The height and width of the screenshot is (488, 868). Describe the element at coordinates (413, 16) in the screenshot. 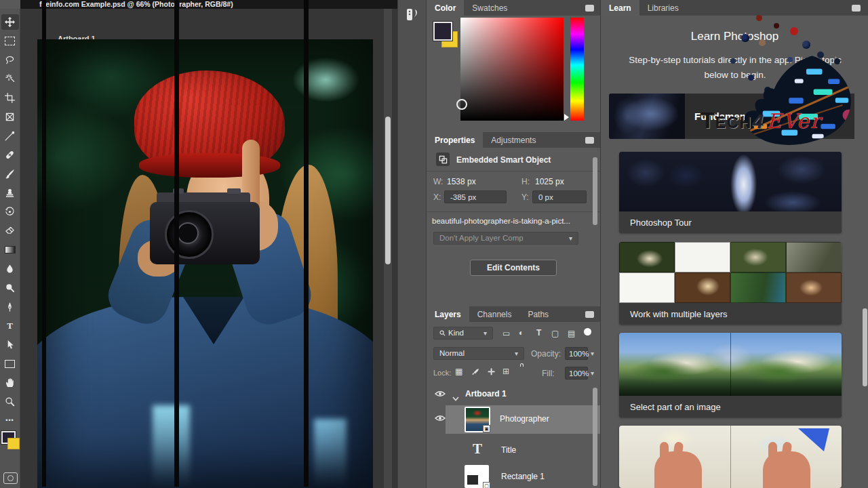

I see `collapsed-panel-icon` at that location.